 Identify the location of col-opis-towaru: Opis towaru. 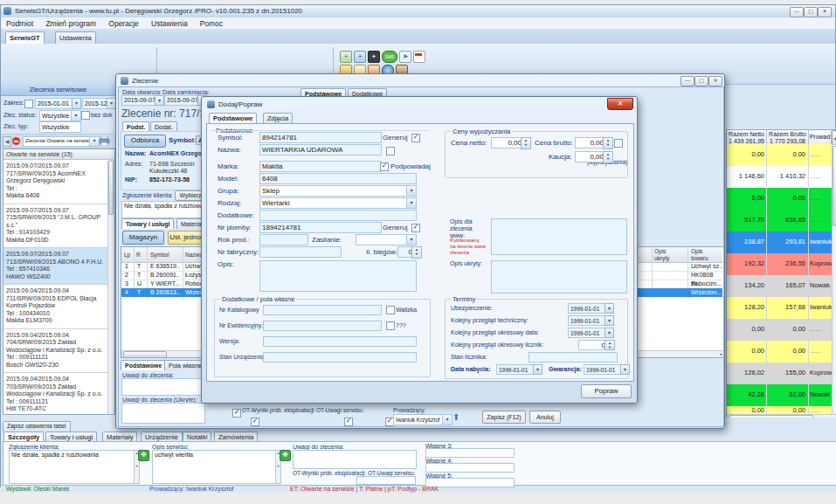
(704, 255).